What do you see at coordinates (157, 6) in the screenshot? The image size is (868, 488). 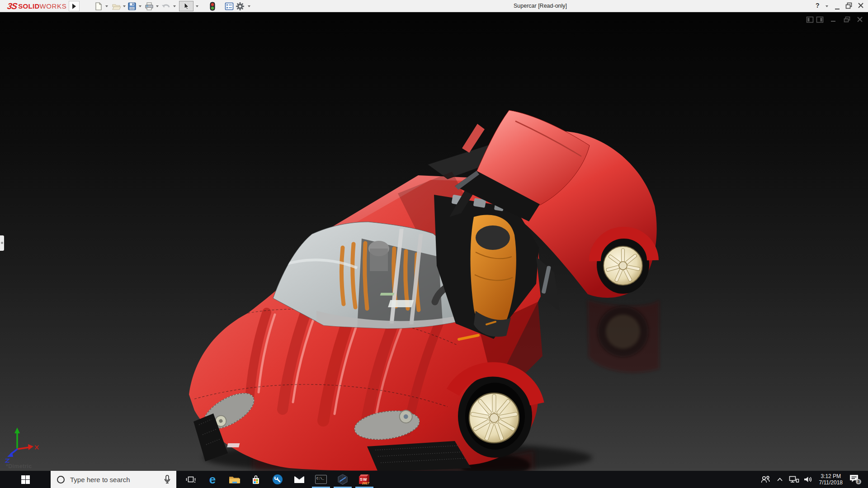 I see `print-dropdown` at bounding box center [157, 6].